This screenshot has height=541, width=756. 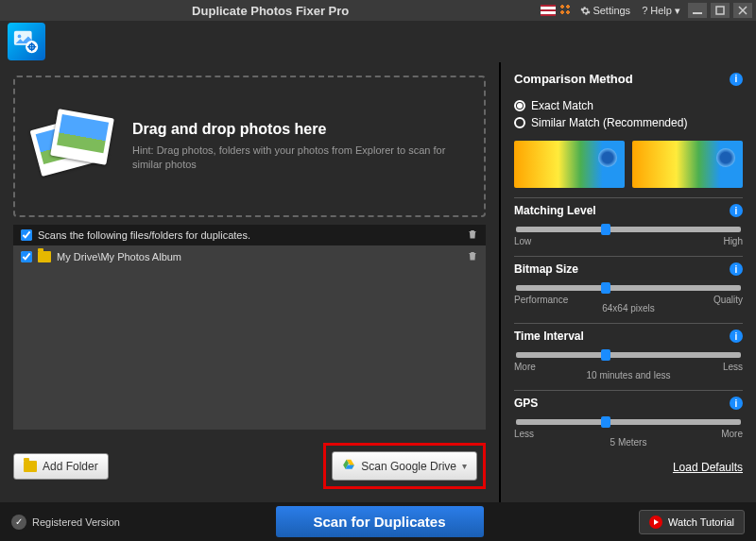 I want to click on check-icon: ✓, so click(x=19, y=522).